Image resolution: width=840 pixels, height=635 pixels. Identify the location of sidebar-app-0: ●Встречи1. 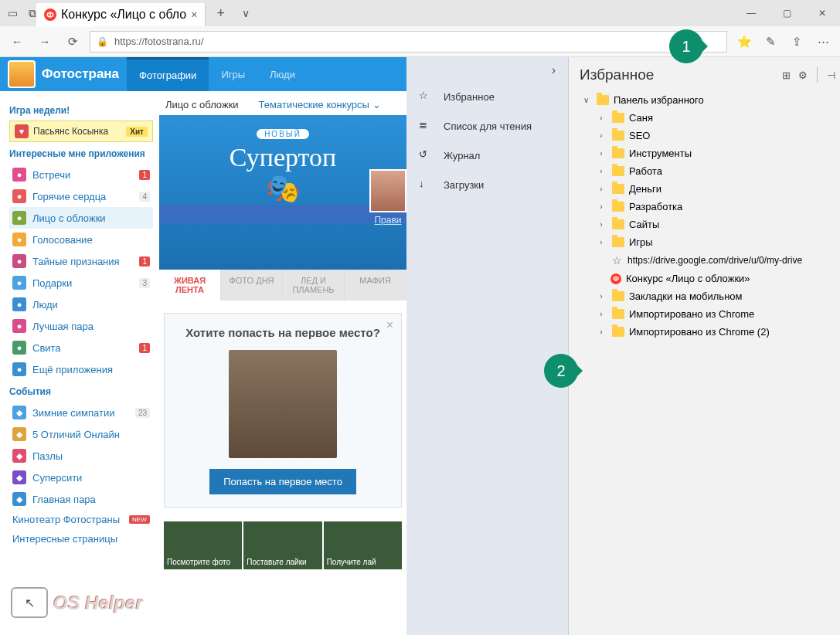
(81, 175).